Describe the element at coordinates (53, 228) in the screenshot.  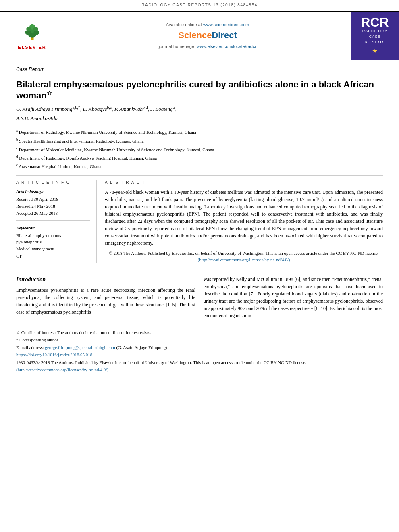
I see `keywords-label: Keywords:` at that location.